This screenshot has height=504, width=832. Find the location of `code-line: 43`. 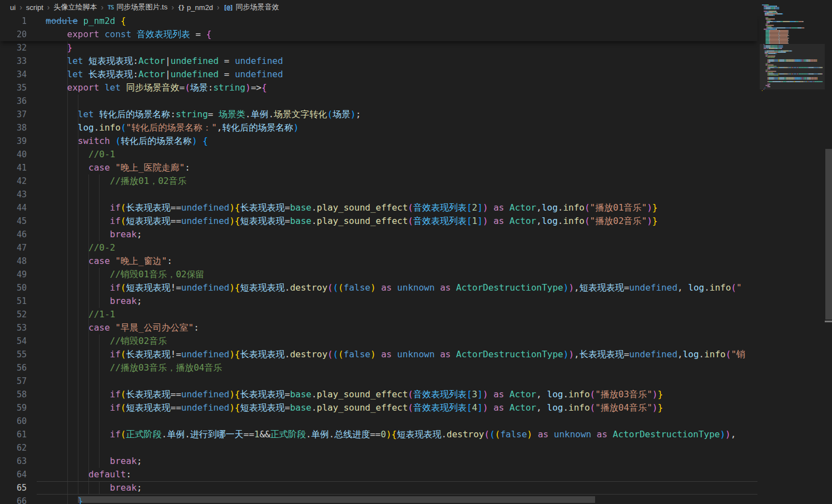

code-line: 43 is located at coordinates (379, 194).